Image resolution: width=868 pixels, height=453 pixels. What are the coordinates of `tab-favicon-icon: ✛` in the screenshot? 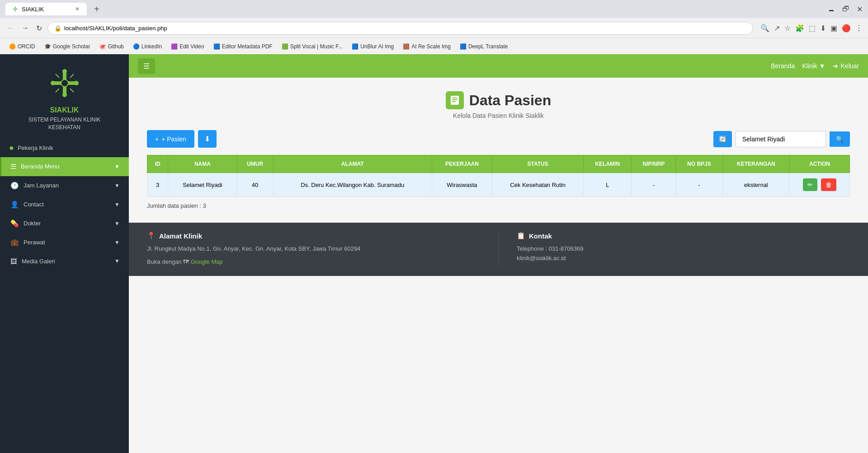 It's located at (15, 9).